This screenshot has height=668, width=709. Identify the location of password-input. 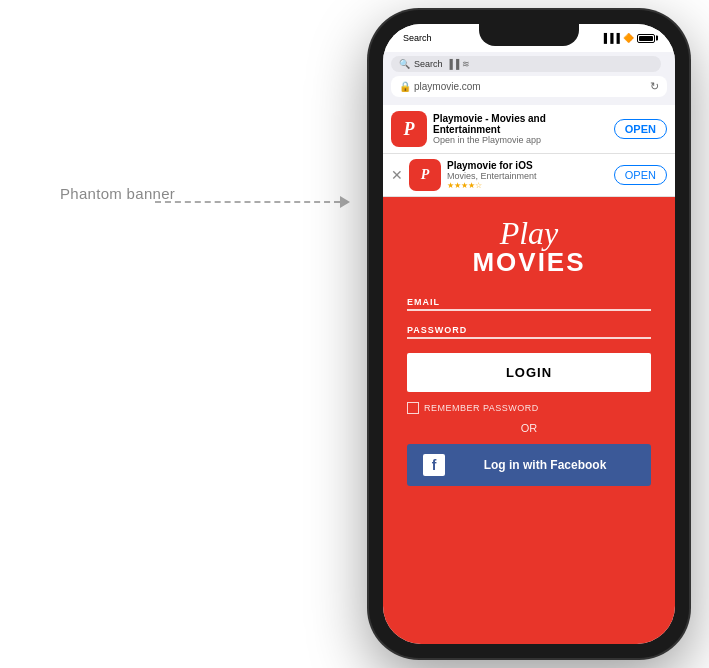
(529, 338).